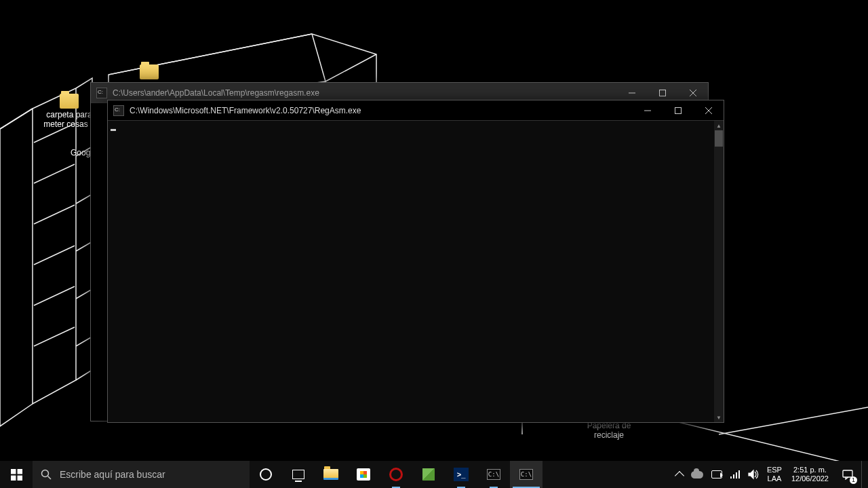 Image resolution: width=868 pixels, height=488 pixels. Describe the element at coordinates (141, 474) in the screenshot. I see `taskbar-search` at that location.